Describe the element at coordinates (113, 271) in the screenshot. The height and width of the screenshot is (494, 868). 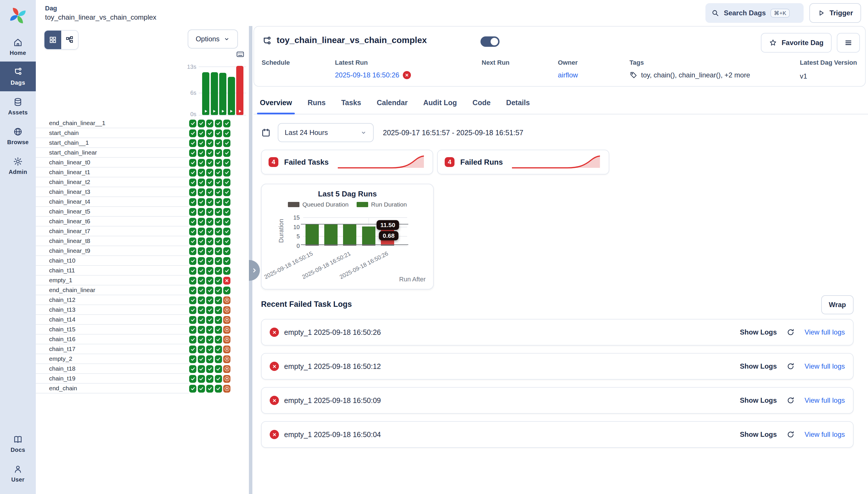
I see `task-name: chain_t11` at that location.